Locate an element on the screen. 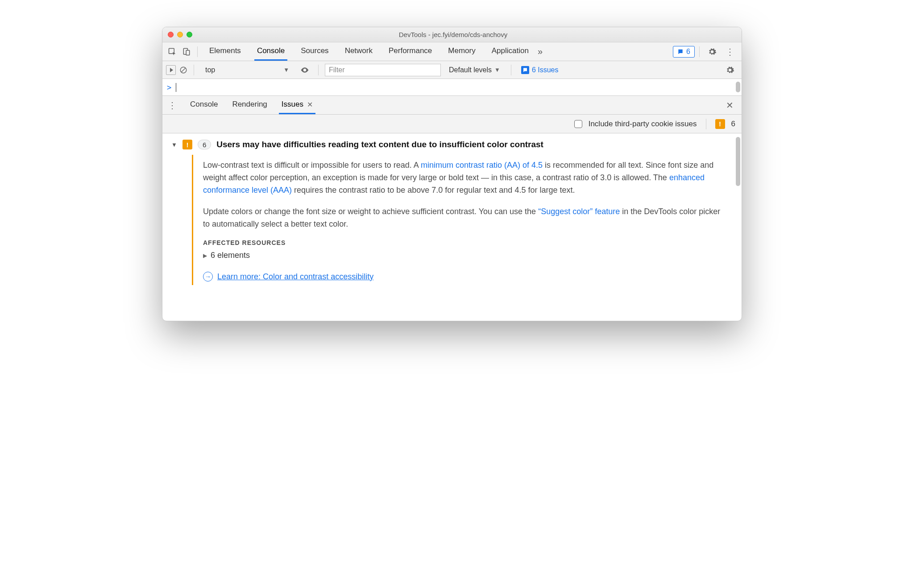  issues-toolbar: Include third-party cookie issues ! 6 is located at coordinates (452, 124).